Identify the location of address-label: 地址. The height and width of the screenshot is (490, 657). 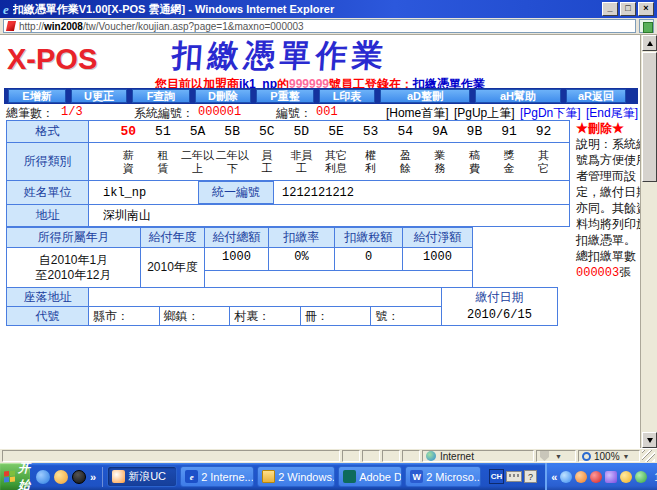
(48, 216).